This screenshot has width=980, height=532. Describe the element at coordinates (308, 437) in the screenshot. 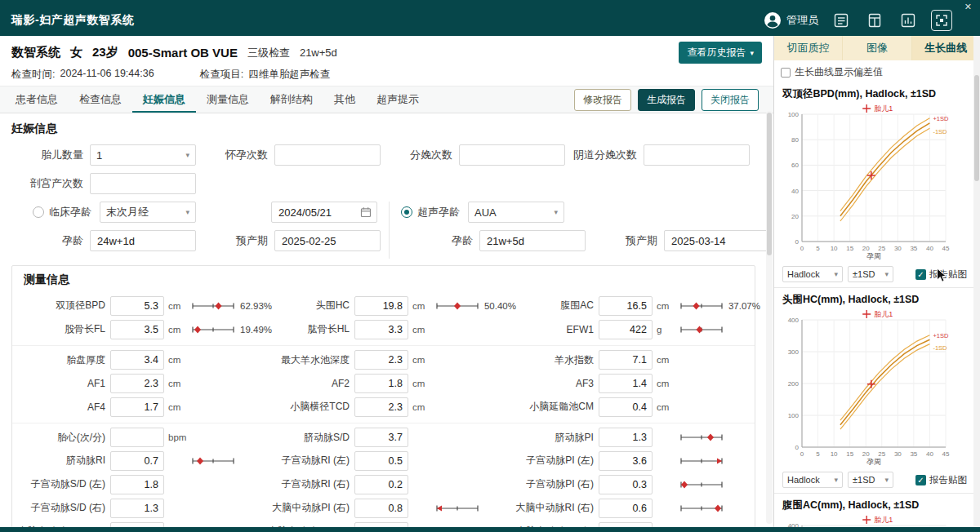

I see `measurement-label: 脐动脉S/D` at that location.